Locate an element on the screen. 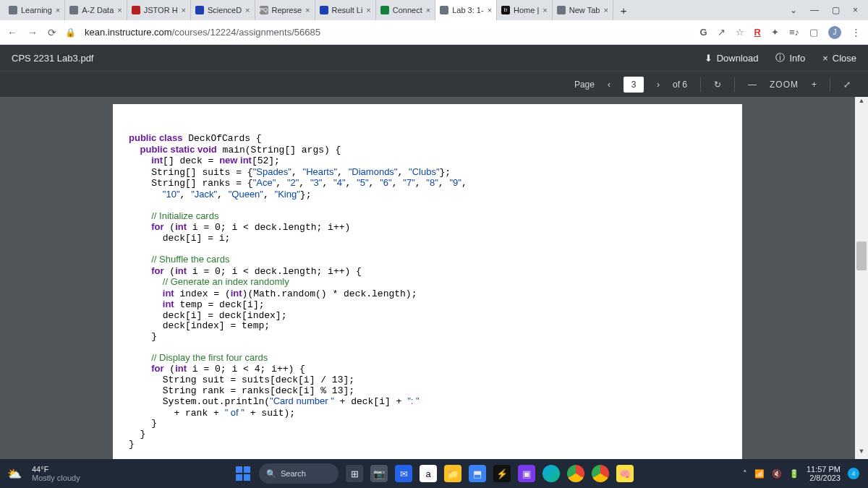  tab-3: ScienceD× is located at coordinates (223, 10).